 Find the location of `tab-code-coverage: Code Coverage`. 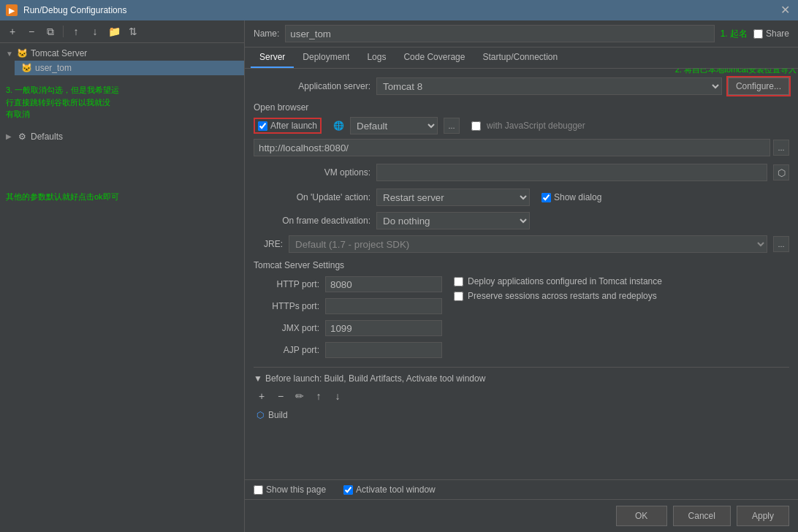

tab-code-coverage: Code Coverage is located at coordinates (434, 58).